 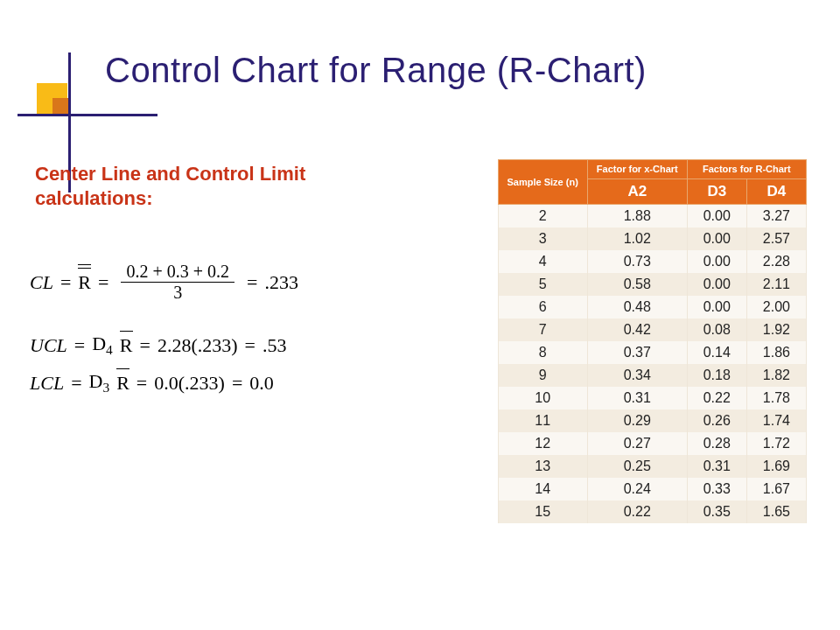 I want to click on slide-title: Control Chart for Range (R-Chart), so click(x=376, y=70).